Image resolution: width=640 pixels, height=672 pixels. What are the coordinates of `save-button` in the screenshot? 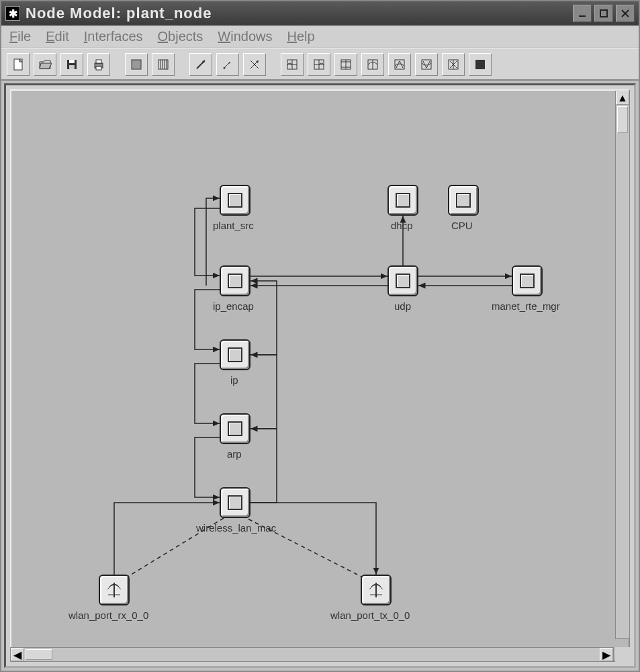 It's located at (72, 65).